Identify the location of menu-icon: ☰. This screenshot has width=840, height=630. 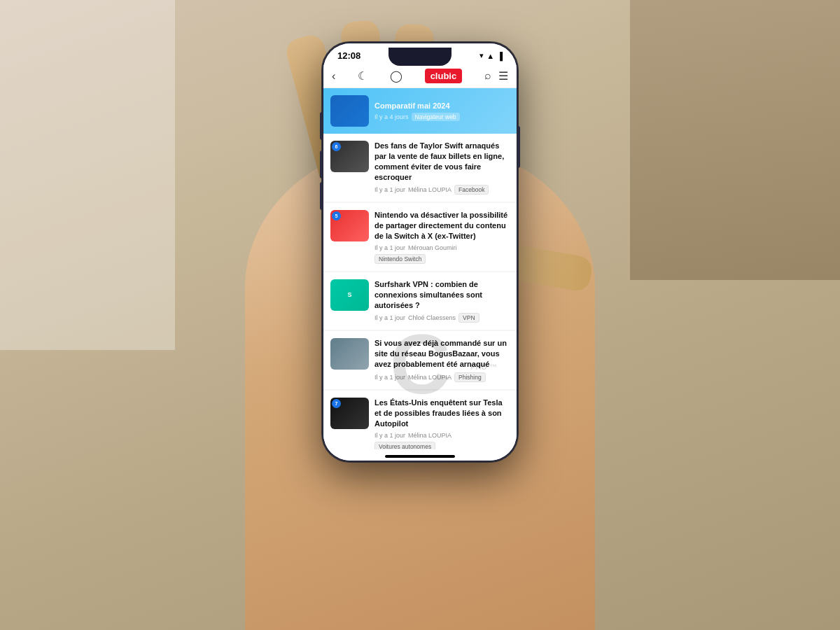
(503, 76).